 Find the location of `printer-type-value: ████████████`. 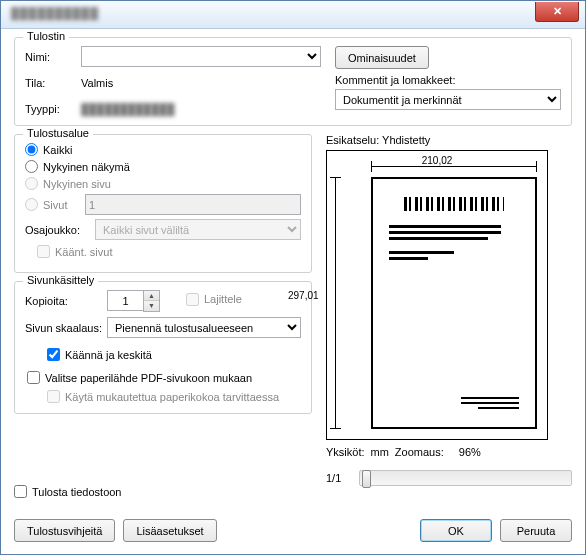

printer-type-value: ████████████ is located at coordinates (128, 109).